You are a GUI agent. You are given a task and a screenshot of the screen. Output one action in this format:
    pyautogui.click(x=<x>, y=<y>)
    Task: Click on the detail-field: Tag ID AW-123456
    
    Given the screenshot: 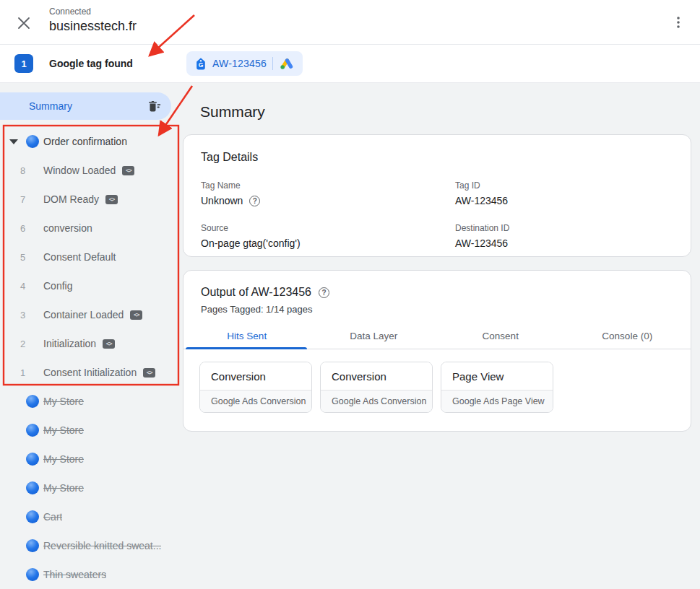 What is the action you would take?
    pyautogui.click(x=564, y=193)
    